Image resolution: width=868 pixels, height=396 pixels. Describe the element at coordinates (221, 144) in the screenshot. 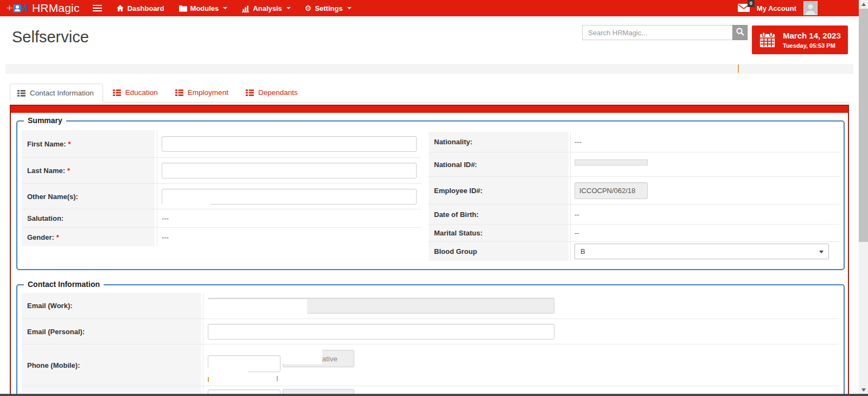

I see `first-name-row: First Name:*` at that location.